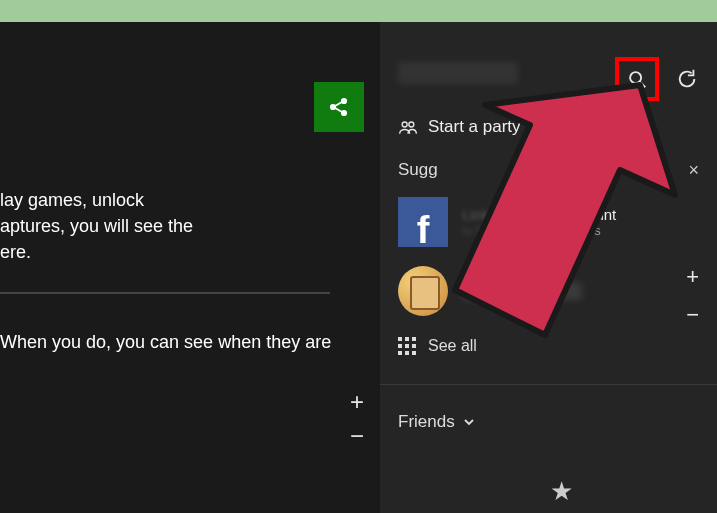  Describe the element at coordinates (357, 436) in the screenshot. I see `feed-remove-button: −` at that location.